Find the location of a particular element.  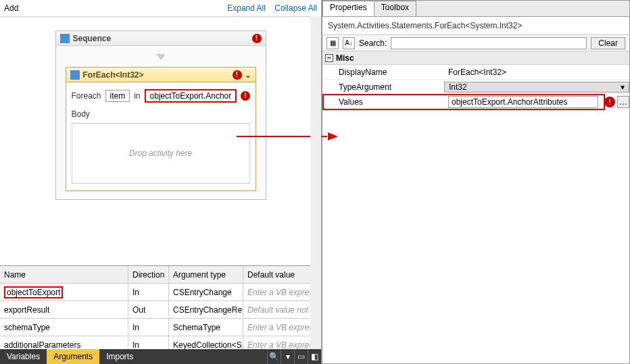

argument-type: CSEntryChangeRe is located at coordinates (206, 309).